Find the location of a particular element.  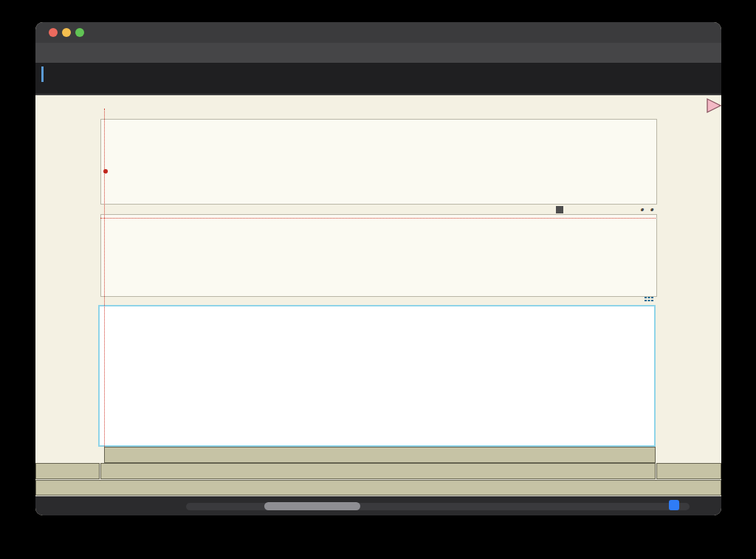

waveform-plot is located at coordinates (378, 161).